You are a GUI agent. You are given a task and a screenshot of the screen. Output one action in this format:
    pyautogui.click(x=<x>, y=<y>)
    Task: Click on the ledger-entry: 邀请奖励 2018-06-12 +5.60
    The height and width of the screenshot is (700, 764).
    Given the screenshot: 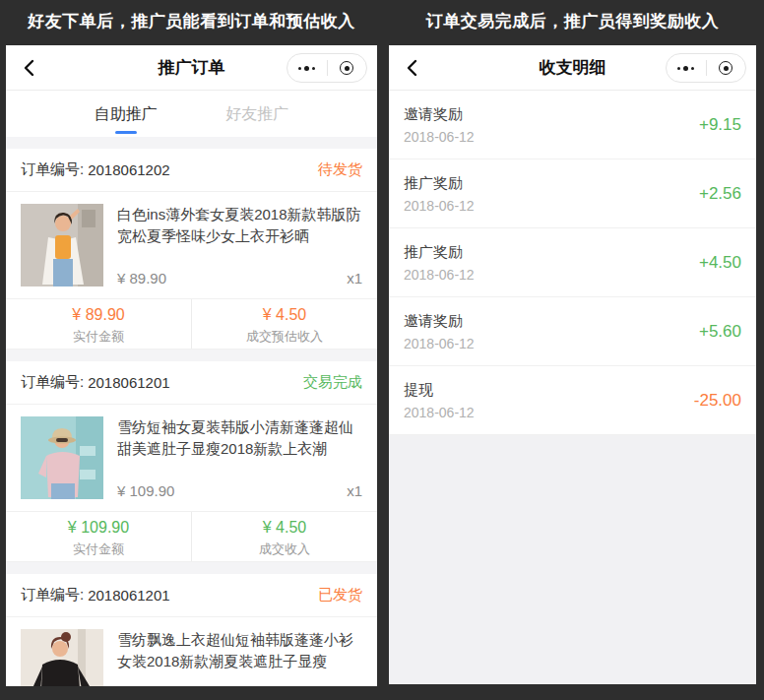 What is the action you would take?
    pyautogui.click(x=573, y=332)
    